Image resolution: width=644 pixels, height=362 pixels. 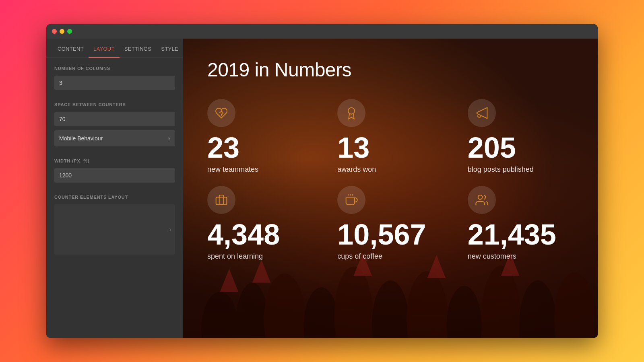 What do you see at coordinates (360, 257) in the screenshot?
I see `counter-label-5: cups of coffee` at bounding box center [360, 257].